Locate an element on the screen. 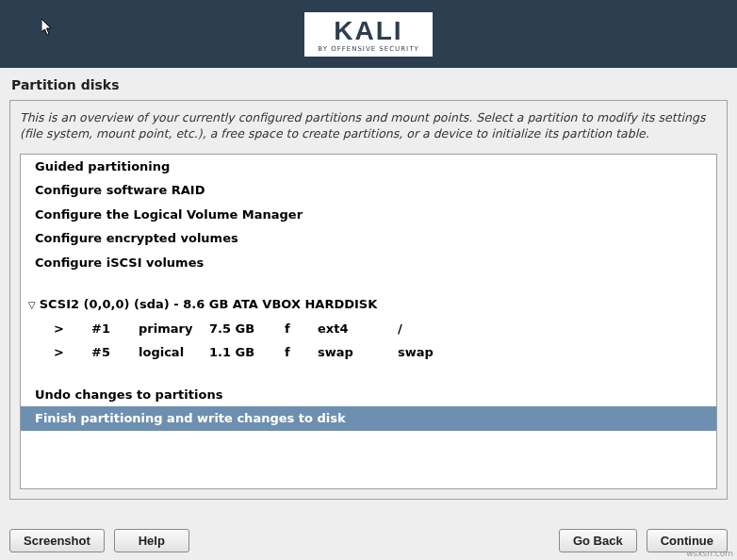 The image size is (737, 560). menu-guided-partitioning: Guided partitioning is located at coordinates (368, 167).